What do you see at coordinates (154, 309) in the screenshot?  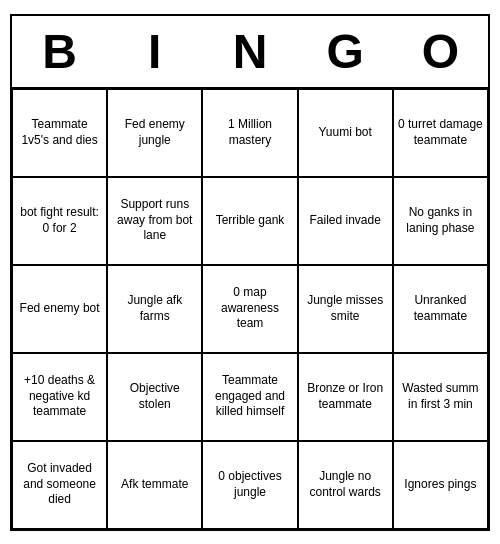 I see `cell-11: Jungle afk farms` at bounding box center [154, 309].